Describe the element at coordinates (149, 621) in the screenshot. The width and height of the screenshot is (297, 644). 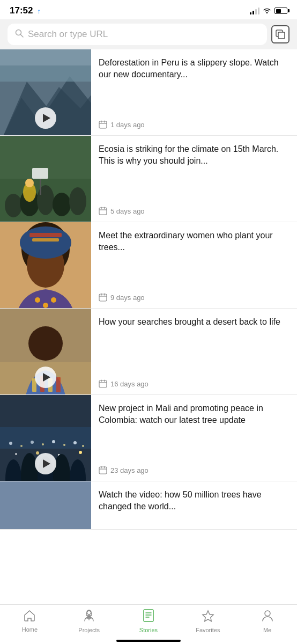
I see `nav-item-stories: Stories` at that location.